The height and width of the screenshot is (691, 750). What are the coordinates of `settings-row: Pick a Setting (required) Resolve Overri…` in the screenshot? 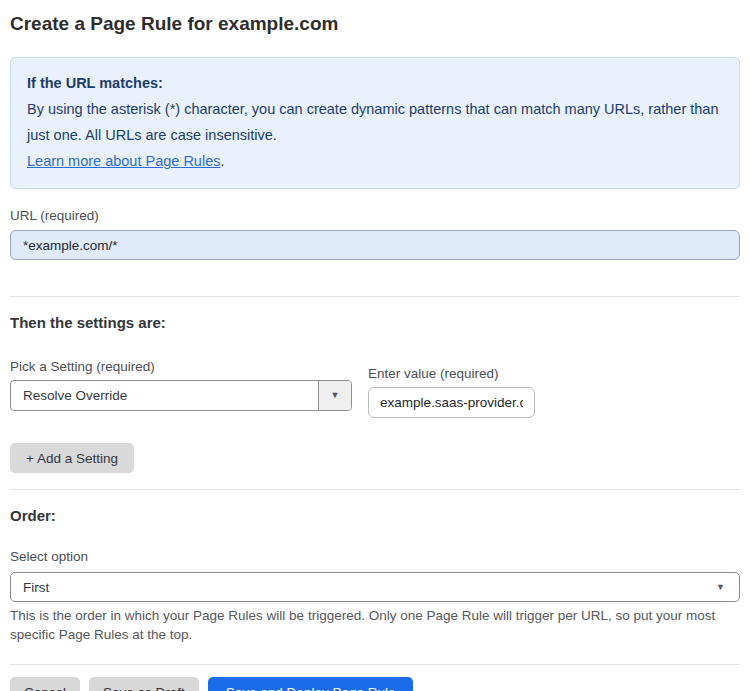 It's located at (375, 388).